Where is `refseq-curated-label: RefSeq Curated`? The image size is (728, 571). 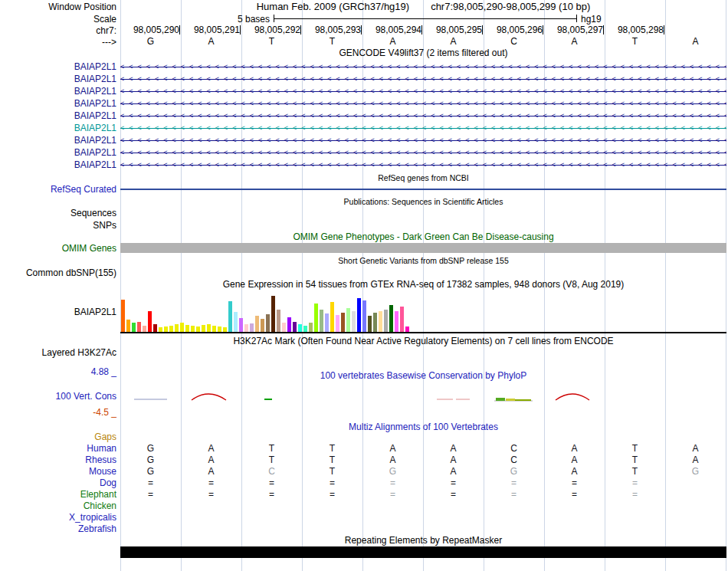
refseq-curated-label: RefSeq Curated is located at coordinates (58, 189).